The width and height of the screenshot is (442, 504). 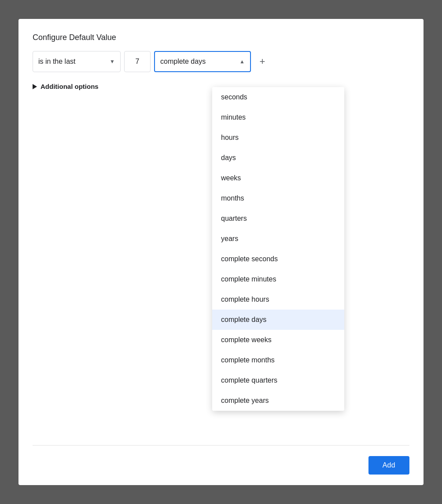 What do you see at coordinates (77, 62) in the screenshot?
I see `condition-dropdown: is in the last ▼` at bounding box center [77, 62].